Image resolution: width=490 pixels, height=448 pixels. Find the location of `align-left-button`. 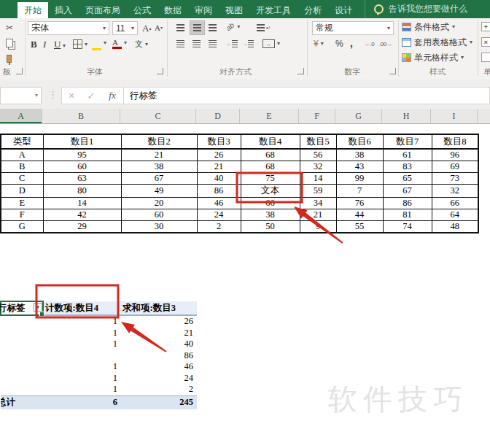

align-left-button is located at coordinates (181, 44).